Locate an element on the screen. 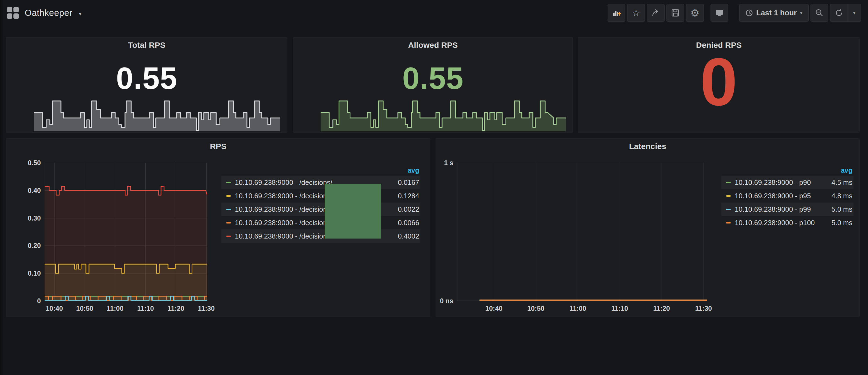 The height and width of the screenshot is (375, 868). tv-monitor-icon is located at coordinates (719, 13).